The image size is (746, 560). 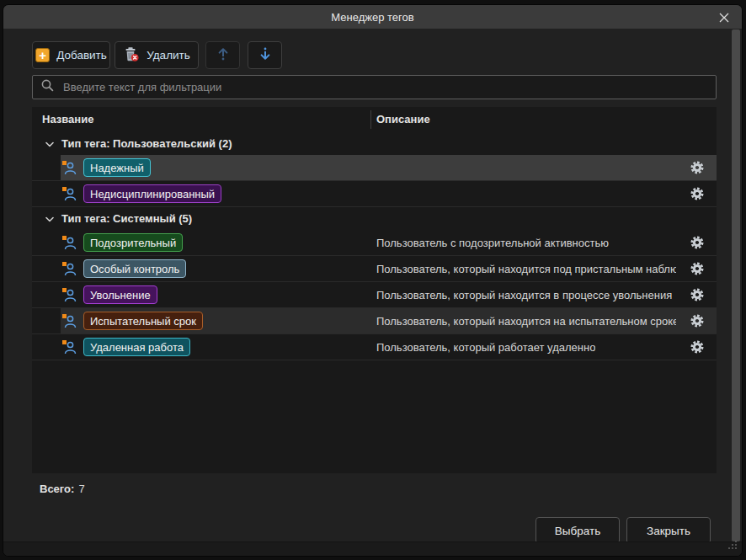 What do you see at coordinates (385, 88) in the screenshot?
I see `search-input` at bounding box center [385, 88].